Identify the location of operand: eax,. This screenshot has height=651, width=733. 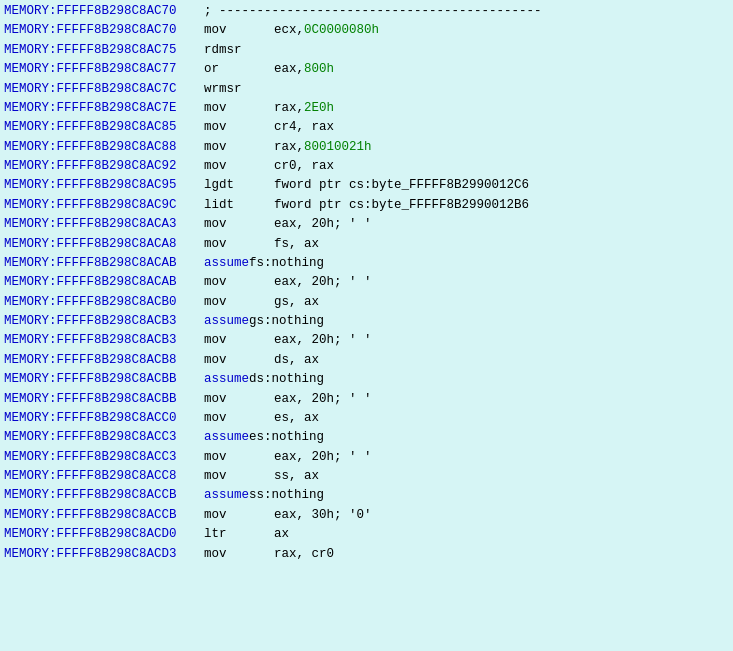
(289, 70).